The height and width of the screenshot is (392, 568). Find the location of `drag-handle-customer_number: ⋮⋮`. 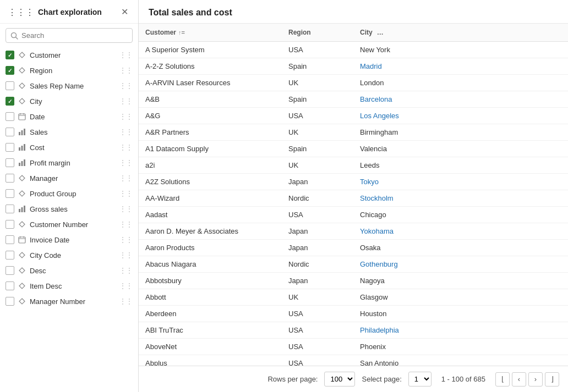

drag-handle-customer_number: ⋮⋮ is located at coordinates (126, 224).